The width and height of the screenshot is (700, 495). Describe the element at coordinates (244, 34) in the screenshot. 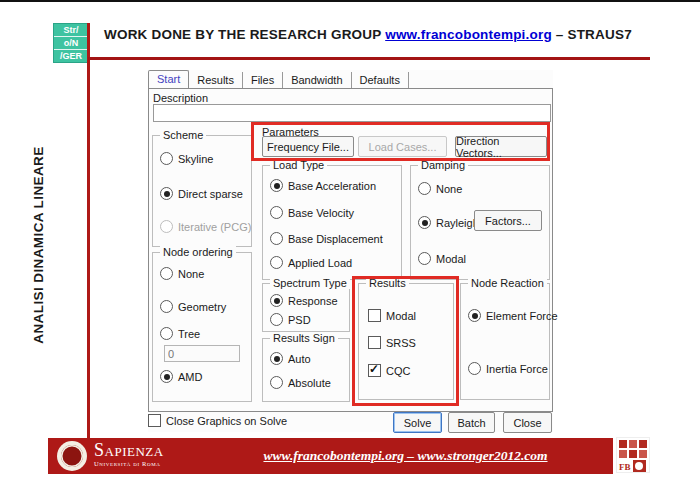

I see `slide-title-prefix: WORK DONE BY THE RESEARCH GROUP` at that location.